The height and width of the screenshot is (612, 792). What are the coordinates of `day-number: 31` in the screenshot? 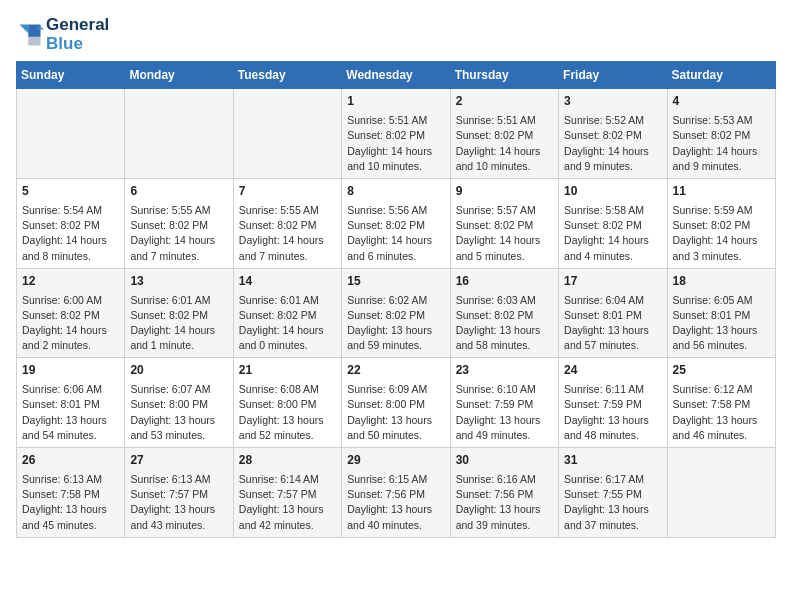 It's located at (612, 460).